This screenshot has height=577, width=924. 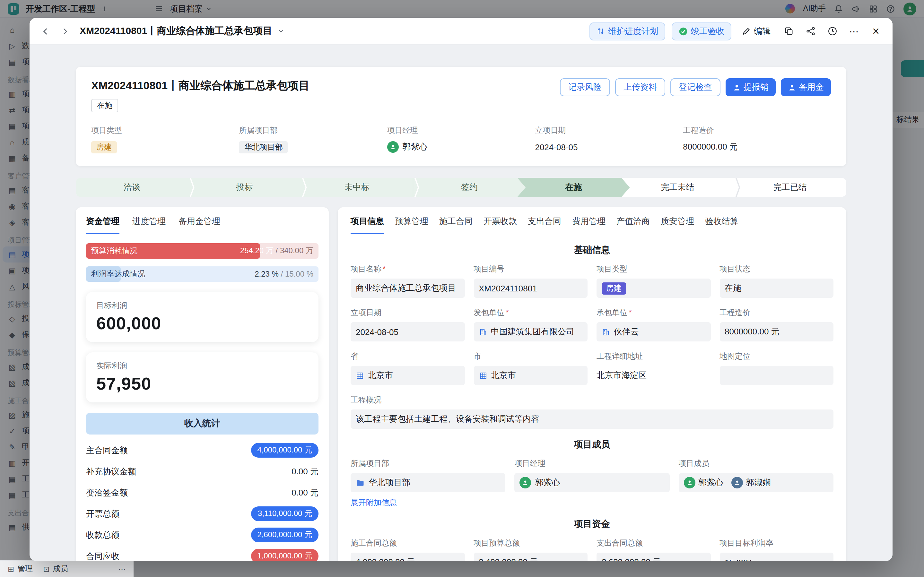 I want to click on tab: 验收结算, so click(x=722, y=225).